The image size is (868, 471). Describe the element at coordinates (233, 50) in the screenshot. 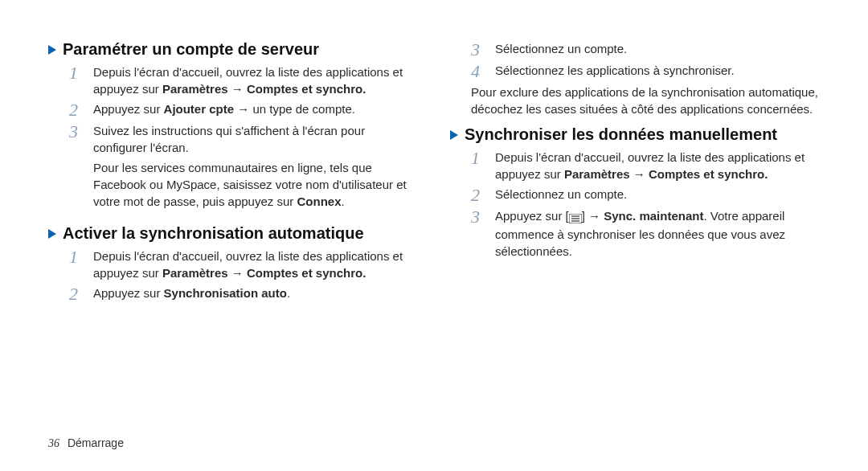

I see `section-title: Paramétrer un compte de serveur` at that location.